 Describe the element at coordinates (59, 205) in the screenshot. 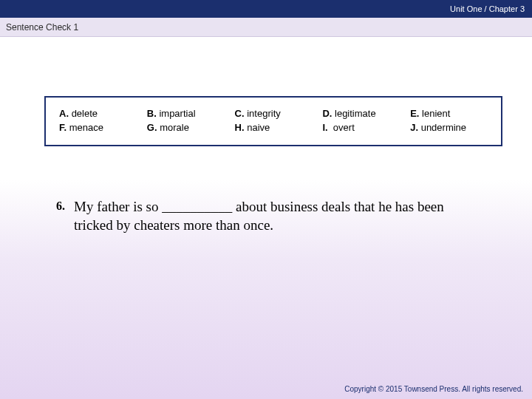

I see `question-number: 6.` at that location.